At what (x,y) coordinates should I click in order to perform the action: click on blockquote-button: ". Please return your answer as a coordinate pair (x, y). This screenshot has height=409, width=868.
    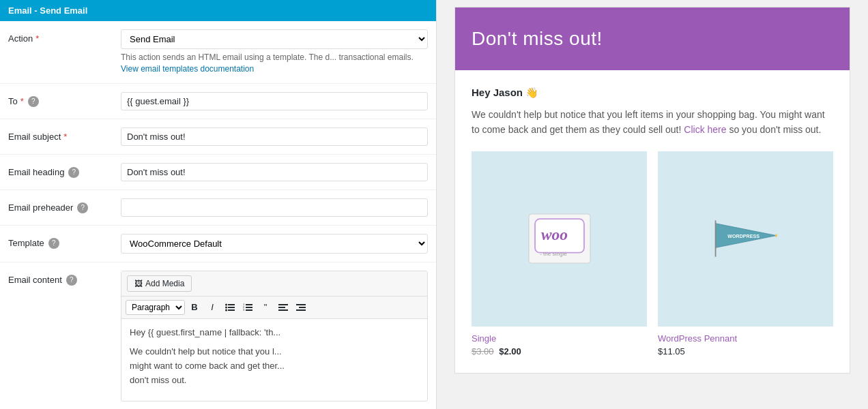
    Looking at the image, I should click on (265, 307).